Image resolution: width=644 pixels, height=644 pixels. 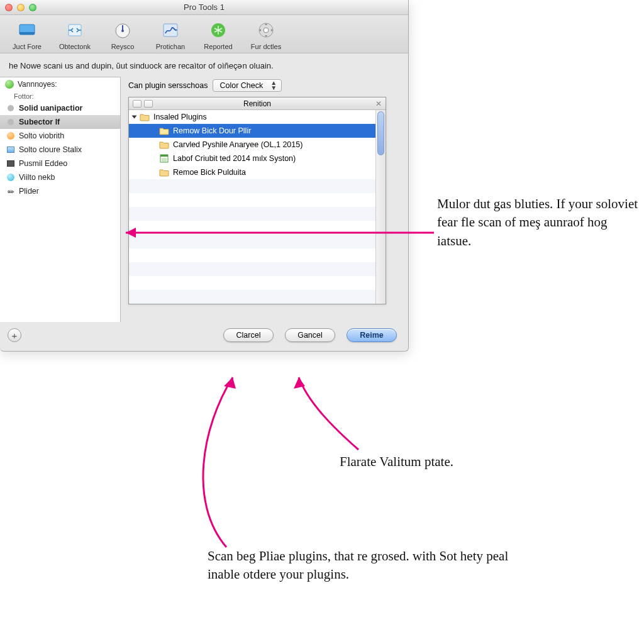 What do you see at coordinates (212, 131) in the screenshot?
I see `tree-item-label: Remow Bick Dour Pllir` at bounding box center [212, 131].